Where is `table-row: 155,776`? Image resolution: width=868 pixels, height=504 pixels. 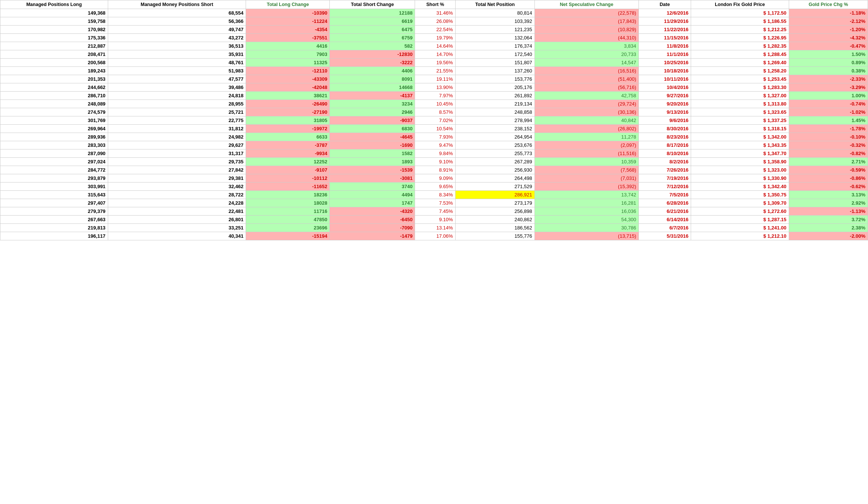 table-row: 155,776 is located at coordinates (495, 236).